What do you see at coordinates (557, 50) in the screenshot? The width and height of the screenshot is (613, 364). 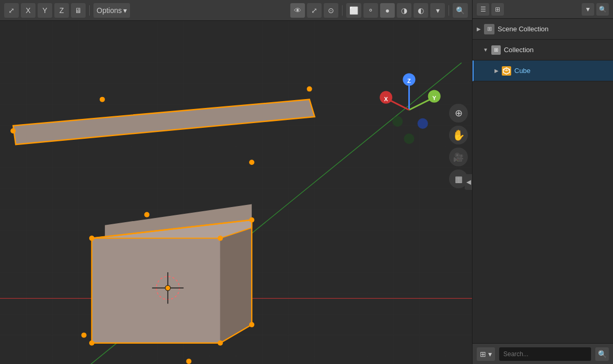 I see `collection-label: Collection` at bounding box center [557, 50].